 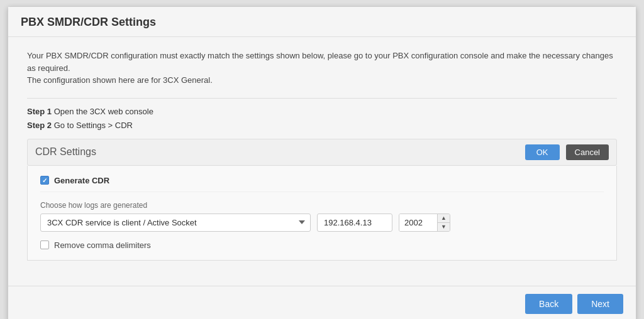 What do you see at coordinates (322, 119) in the screenshot?
I see `steps-section: Step 1 Open the 3CX web console Step 2 G…` at bounding box center [322, 119].